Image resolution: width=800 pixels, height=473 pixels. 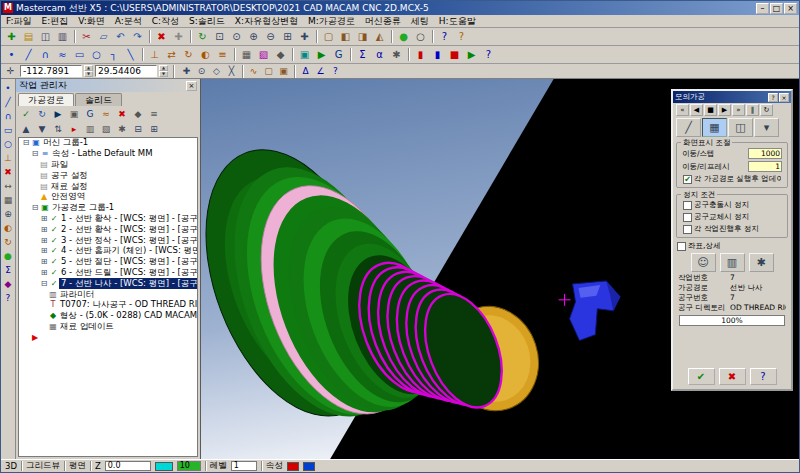 I want to click on mru-mirror-button: ◐, so click(x=8, y=228).